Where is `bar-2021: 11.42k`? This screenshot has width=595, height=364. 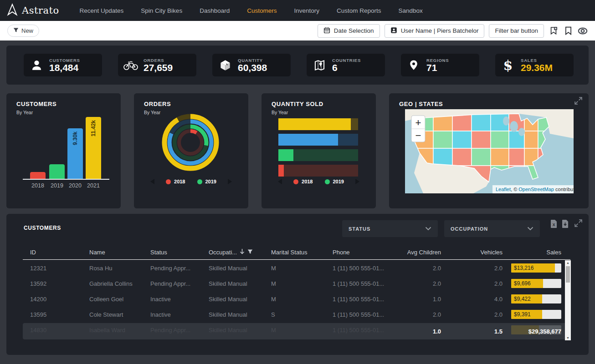
bar-2021: 11.42k is located at coordinates (93, 148).